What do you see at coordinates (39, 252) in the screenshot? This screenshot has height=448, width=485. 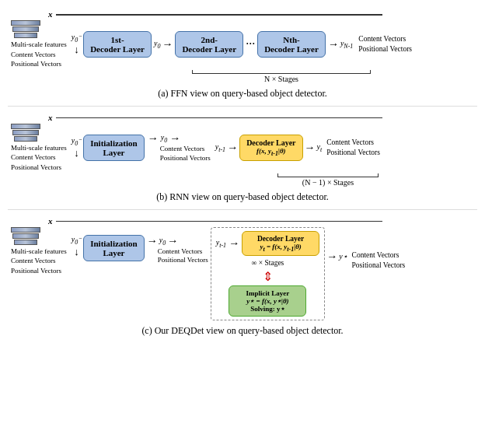 I see `feature-block-c: Multi-scale features Content Vectors Pos…` at bounding box center [39, 252].